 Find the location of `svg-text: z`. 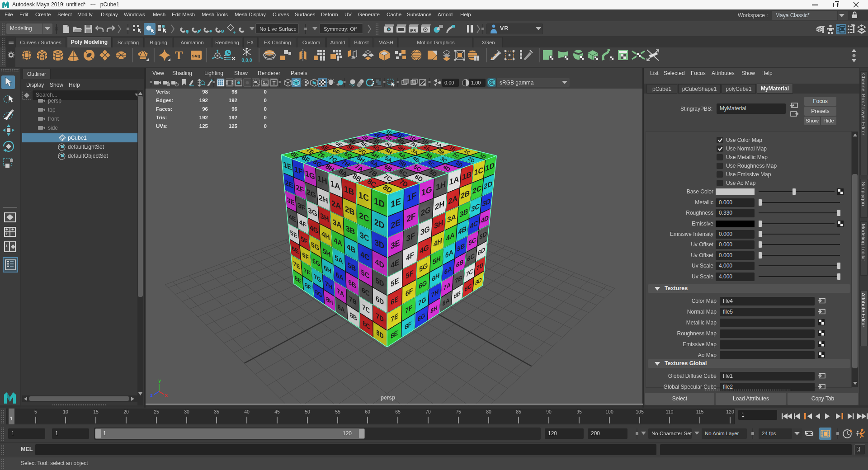

svg-text: z is located at coordinates (151, 395).